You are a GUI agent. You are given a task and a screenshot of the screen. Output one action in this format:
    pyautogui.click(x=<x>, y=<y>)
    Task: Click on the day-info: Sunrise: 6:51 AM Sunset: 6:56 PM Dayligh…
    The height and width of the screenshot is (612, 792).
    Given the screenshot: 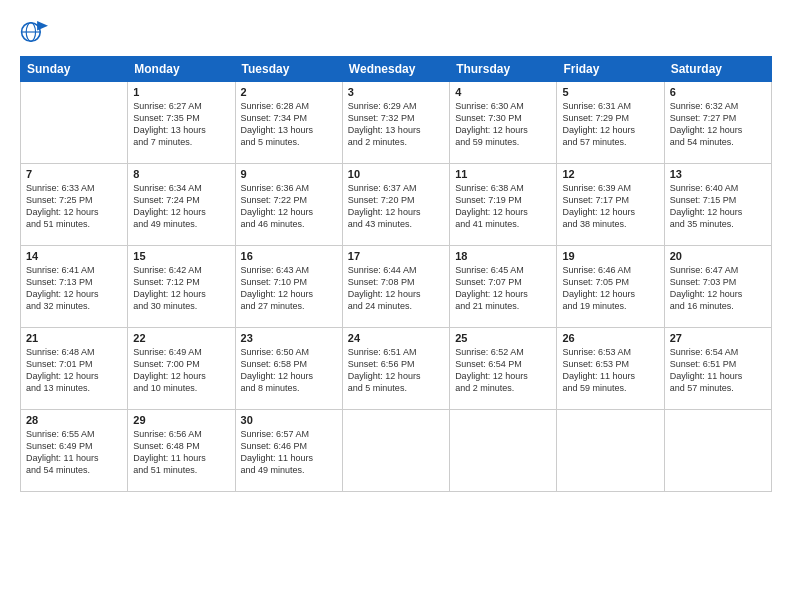 What is the action you would take?
    pyautogui.click(x=396, y=370)
    